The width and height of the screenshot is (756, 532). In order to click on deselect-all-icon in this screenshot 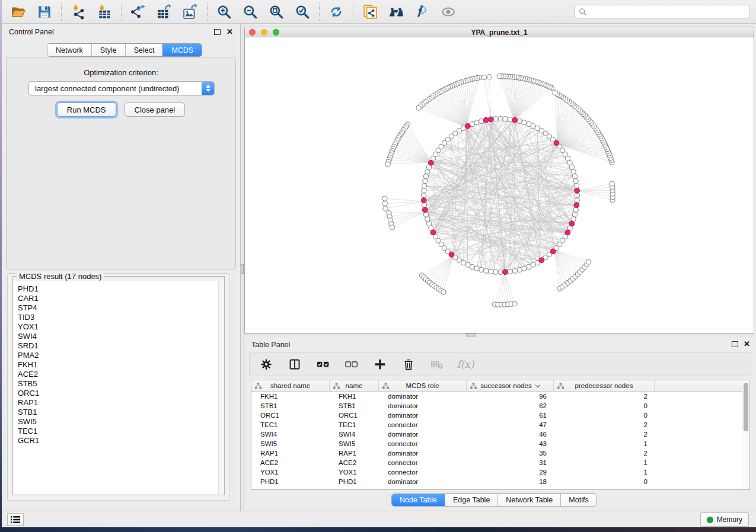, I will do `click(352, 364)`.